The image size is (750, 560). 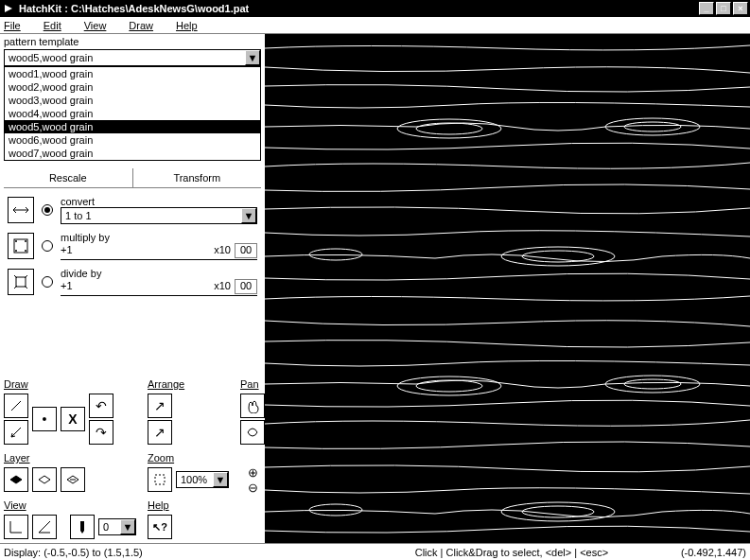 What do you see at coordinates (137, 250) in the screenshot?
I see `multiply-value: +1` at bounding box center [137, 250].